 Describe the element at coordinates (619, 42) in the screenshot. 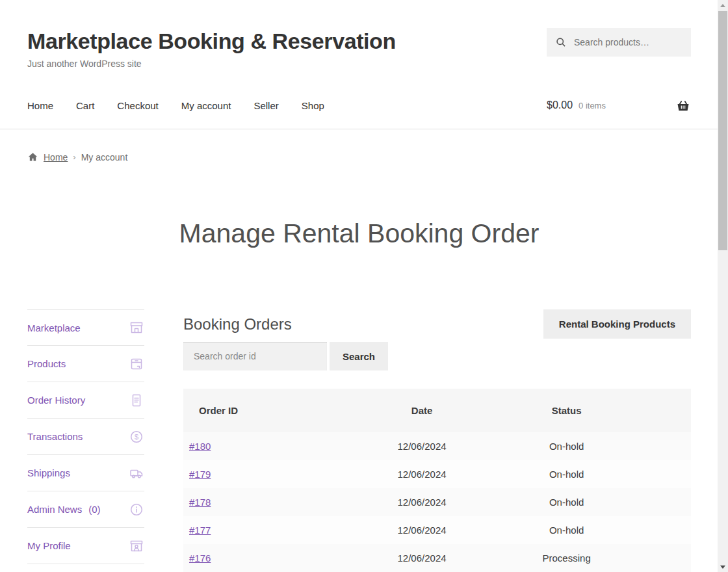

I see `product-search-box` at that location.